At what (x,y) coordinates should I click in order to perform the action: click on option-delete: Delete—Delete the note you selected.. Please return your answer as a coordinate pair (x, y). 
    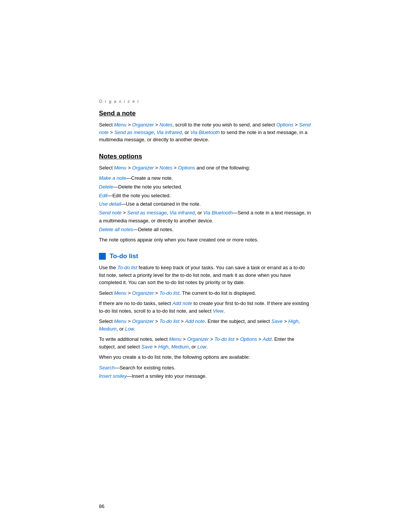
    Looking at the image, I should click on (206, 187).